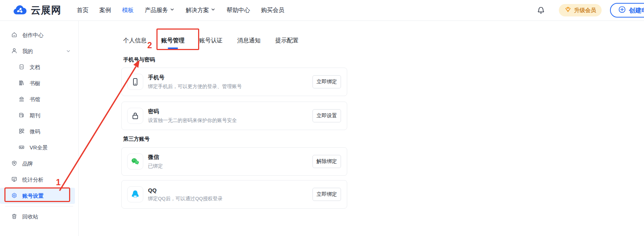  What do you see at coordinates (39, 115) in the screenshot?
I see `sidebar-item-journal: 期刊` at bounding box center [39, 115].